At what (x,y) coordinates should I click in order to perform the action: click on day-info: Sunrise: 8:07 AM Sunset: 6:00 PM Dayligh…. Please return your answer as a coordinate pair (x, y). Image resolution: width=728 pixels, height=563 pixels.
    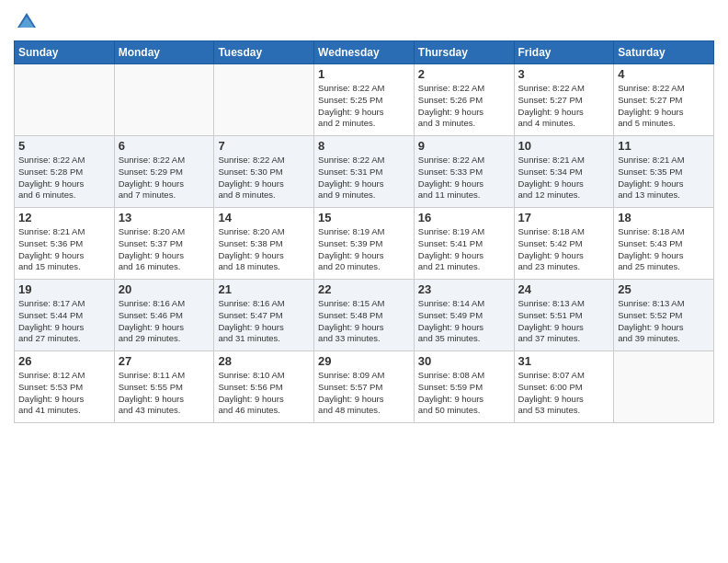
    Looking at the image, I should click on (564, 394).